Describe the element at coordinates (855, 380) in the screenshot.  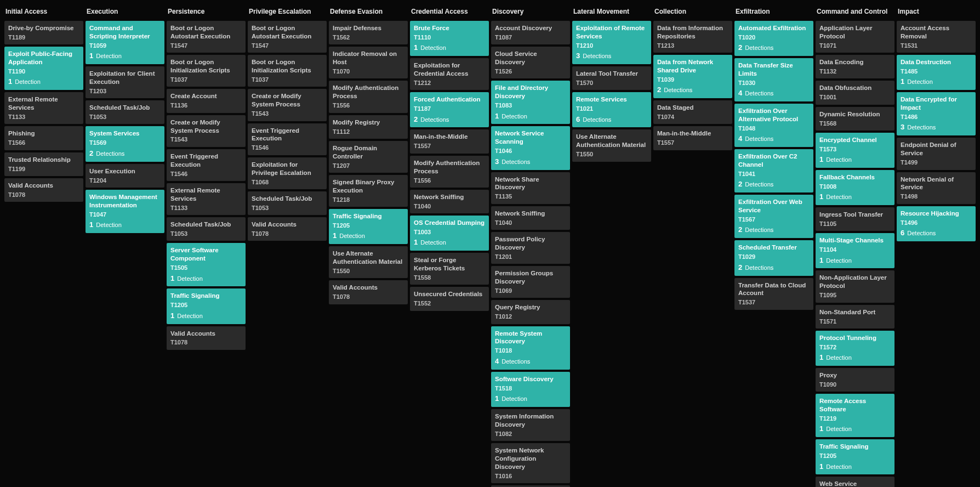
I see `technique-card: ProxyT1090` at that location.